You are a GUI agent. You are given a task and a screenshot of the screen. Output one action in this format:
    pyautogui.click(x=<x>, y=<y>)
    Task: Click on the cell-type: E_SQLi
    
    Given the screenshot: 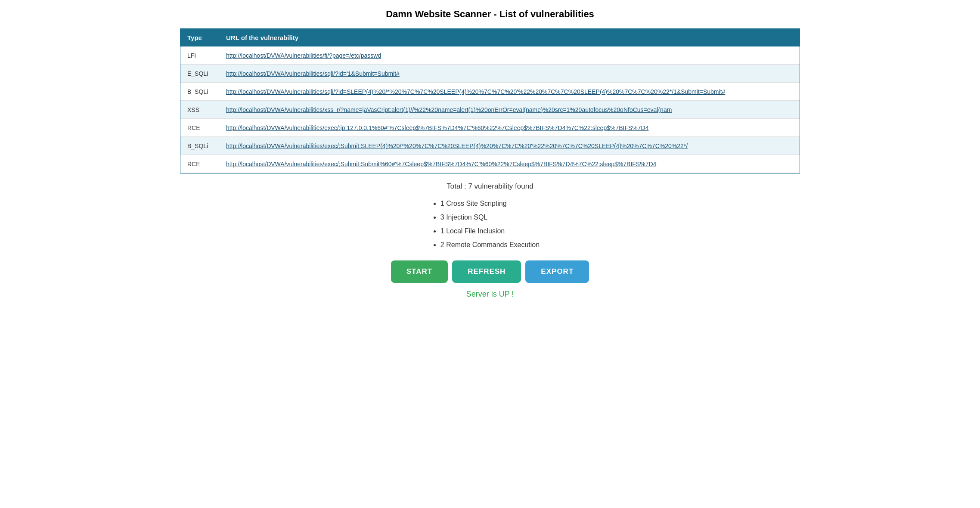 What is the action you would take?
    pyautogui.click(x=200, y=74)
    